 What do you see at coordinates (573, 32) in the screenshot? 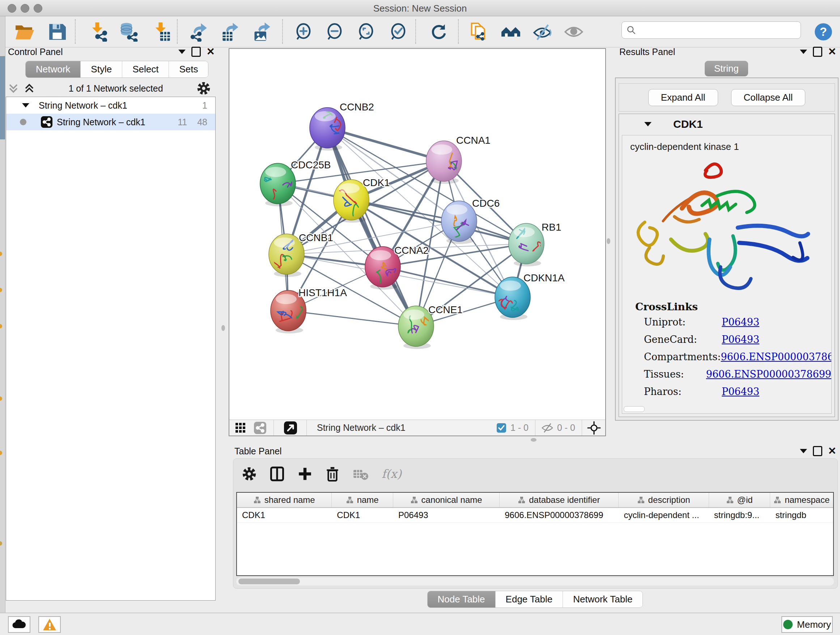
I see `show-graphics-icon` at bounding box center [573, 32].